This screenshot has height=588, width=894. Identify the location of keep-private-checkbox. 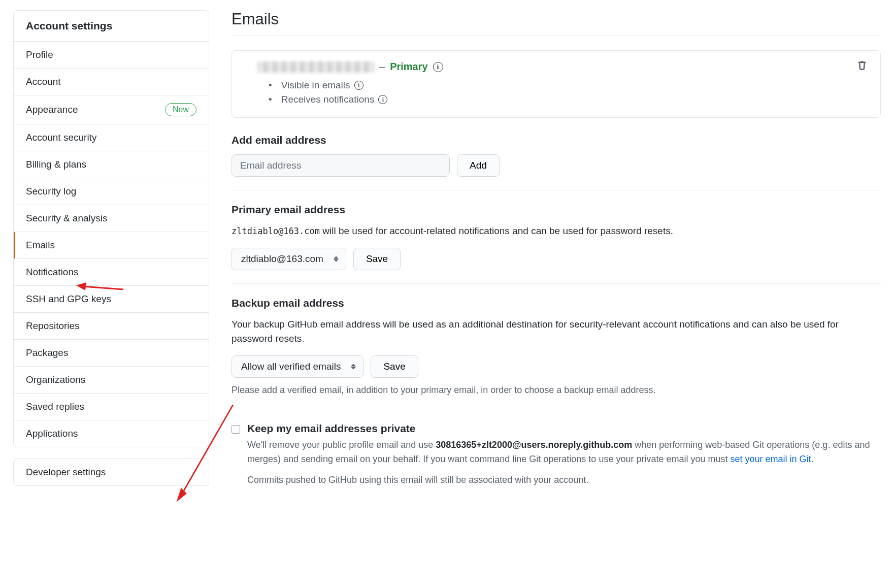
(236, 430).